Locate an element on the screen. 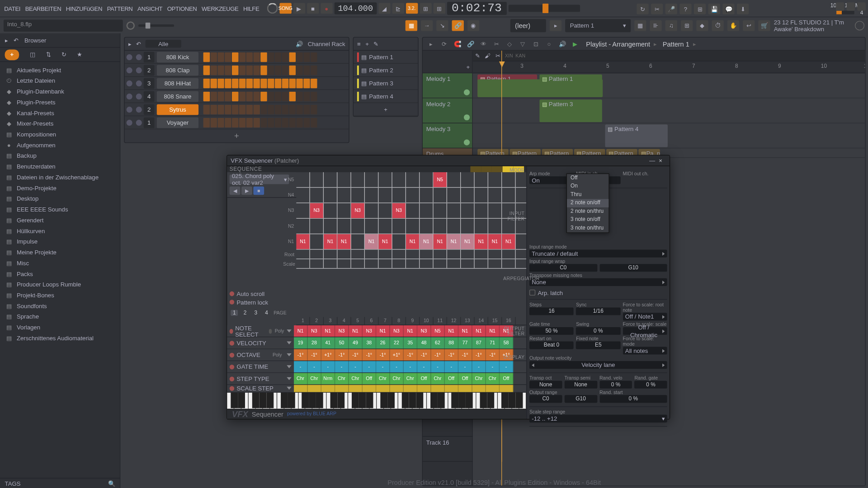 The height and width of the screenshot is (488, 868). playlist-select-icon: ○ is located at coordinates (549, 43).